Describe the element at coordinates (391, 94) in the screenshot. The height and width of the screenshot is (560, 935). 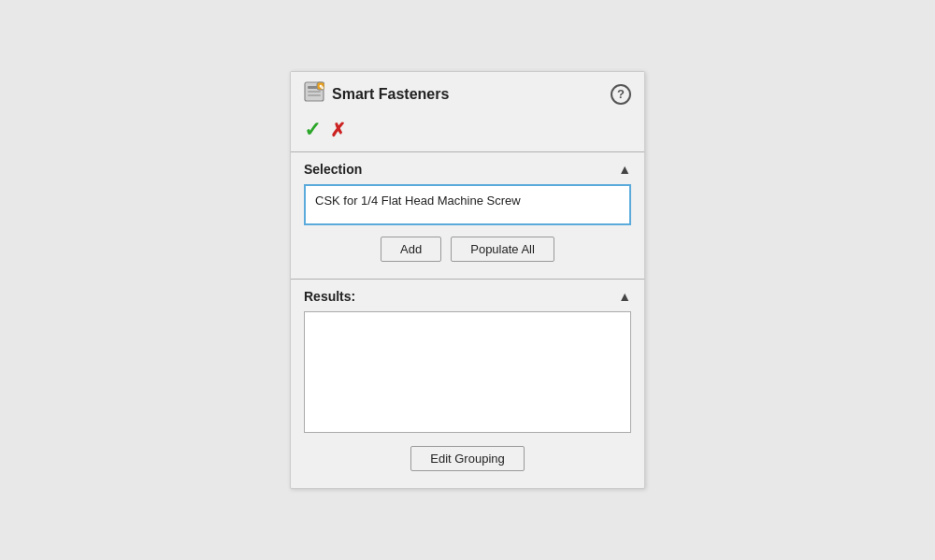
I see `panel-title: Smart Fasteners` at that location.